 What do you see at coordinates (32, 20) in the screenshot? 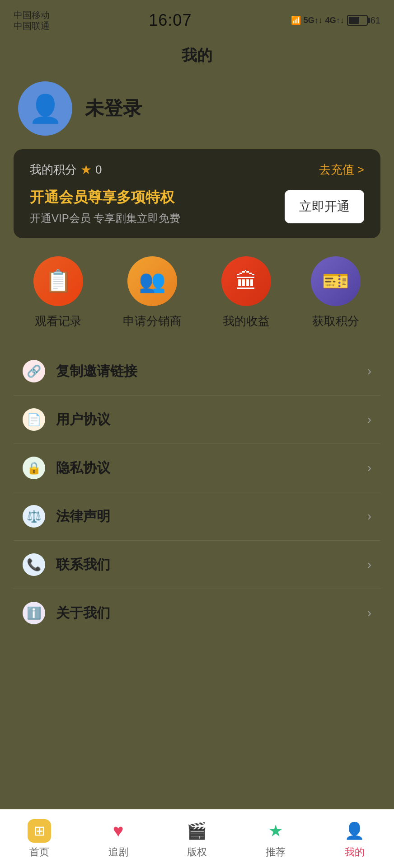
I see `carrier-info: 中国移动 中国联通` at bounding box center [32, 20].